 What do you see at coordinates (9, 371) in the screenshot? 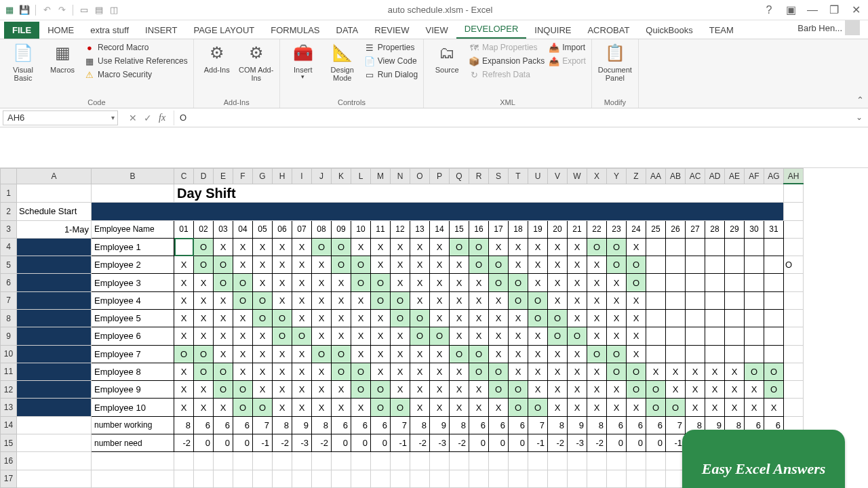
I see `row-header: 11` at bounding box center [9, 371].